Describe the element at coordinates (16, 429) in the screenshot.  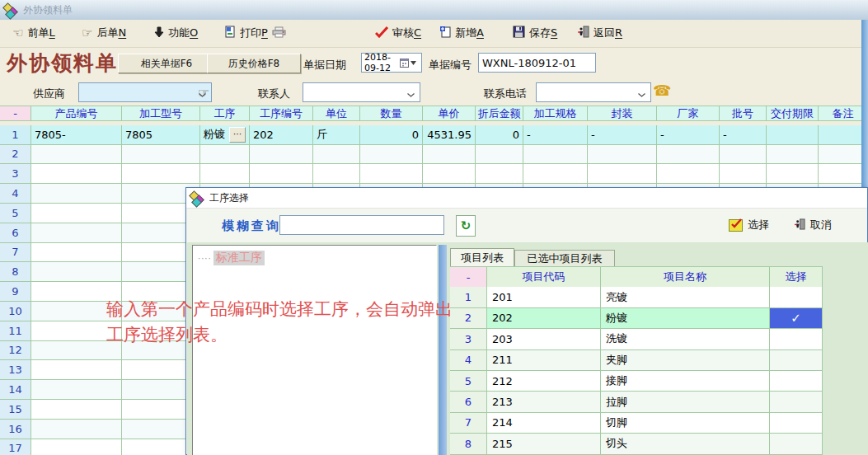
I see `row-number: 16` at that location.